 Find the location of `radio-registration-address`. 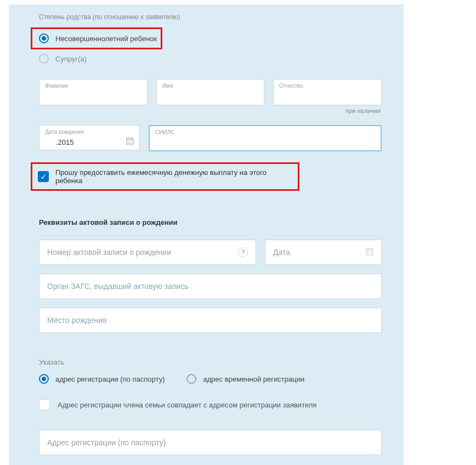

radio-registration-address is located at coordinates (44, 379).